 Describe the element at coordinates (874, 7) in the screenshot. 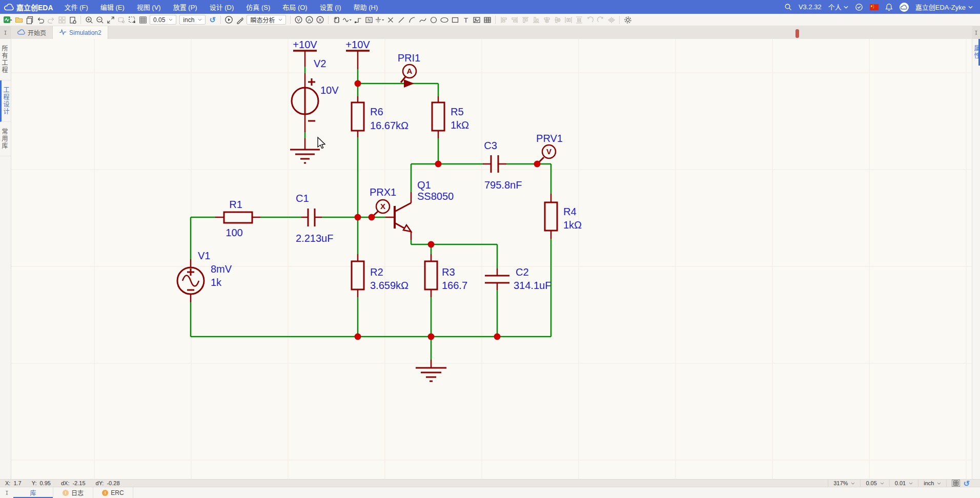

I see `language-flag-icon` at that location.